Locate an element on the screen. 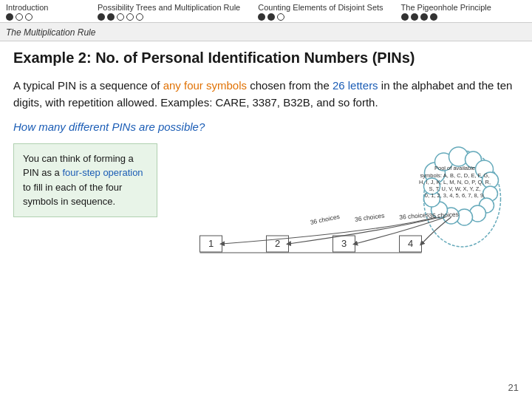 This screenshot has width=532, height=399. nav-dots-possibility is located at coordinates (168, 17).